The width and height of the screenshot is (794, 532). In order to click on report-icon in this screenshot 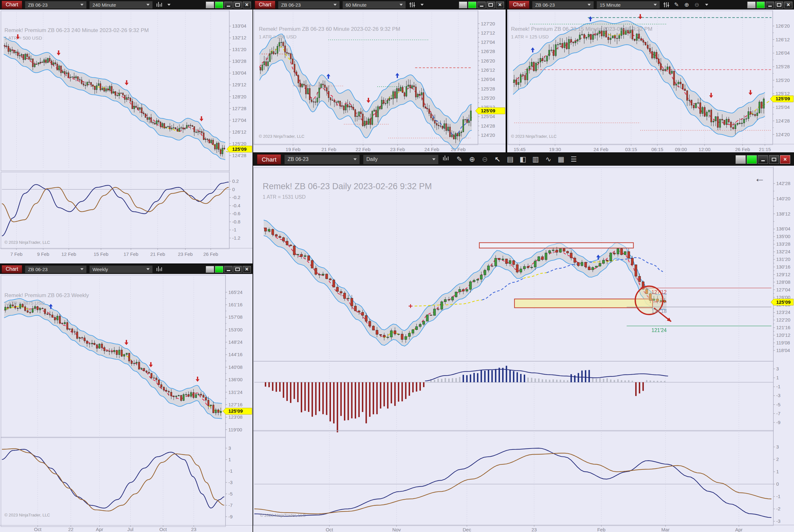, I will do `click(510, 159)`.